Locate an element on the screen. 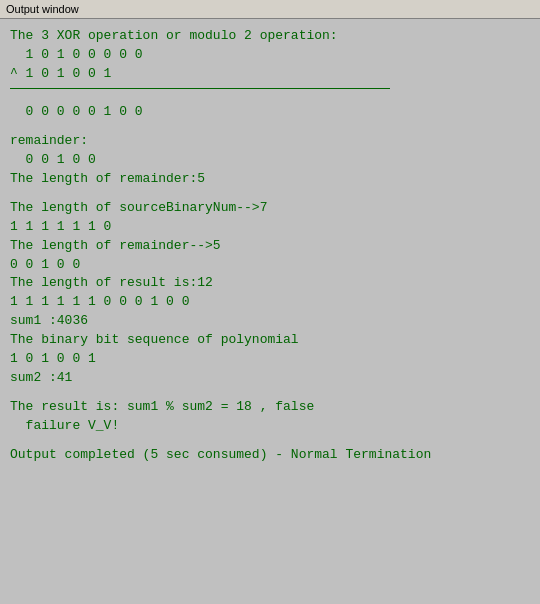 The image size is (540, 604). output-line: 0 0 0 0 0 1 0 0 is located at coordinates (270, 112).